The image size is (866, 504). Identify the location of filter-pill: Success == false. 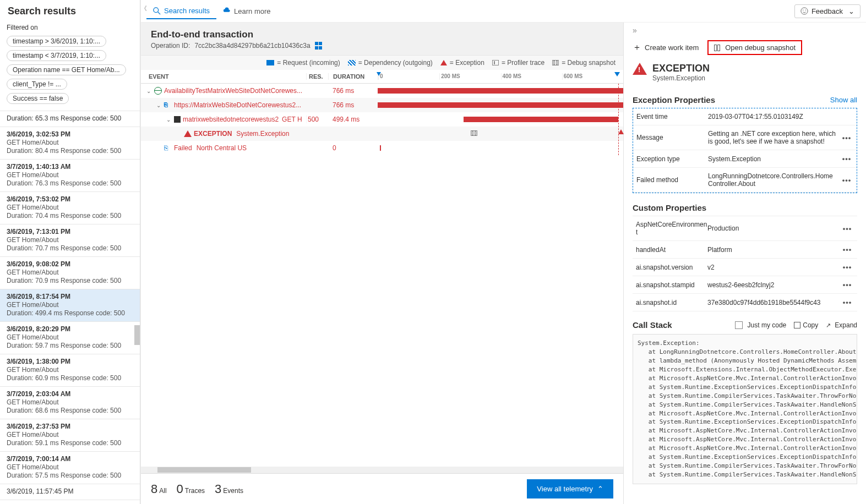
(37, 98).